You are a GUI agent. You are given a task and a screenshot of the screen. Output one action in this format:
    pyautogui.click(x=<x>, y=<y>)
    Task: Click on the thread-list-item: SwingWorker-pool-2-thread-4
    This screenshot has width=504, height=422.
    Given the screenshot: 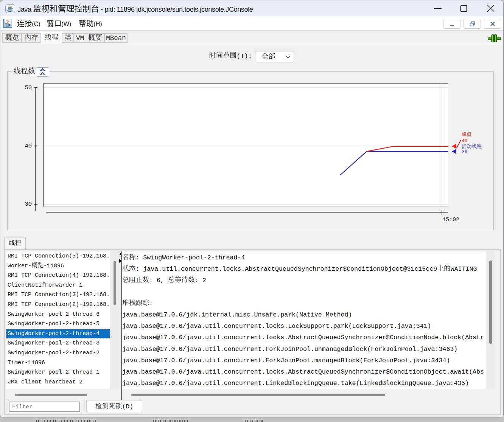 What is the action you would take?
    pyautogui.click(x=58, y=334)
    